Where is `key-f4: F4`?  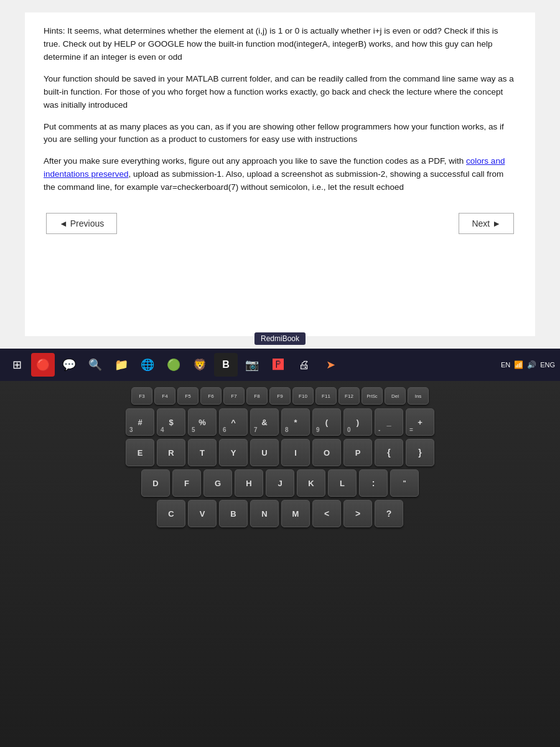
key-f4: F4 is located at coordinates (165, 396).